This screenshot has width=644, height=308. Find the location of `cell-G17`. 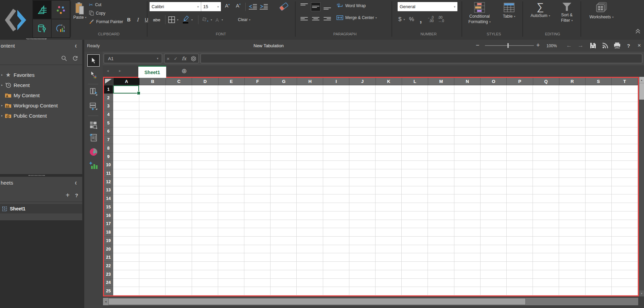

cell-G17 is located at coordinates (283, 224).